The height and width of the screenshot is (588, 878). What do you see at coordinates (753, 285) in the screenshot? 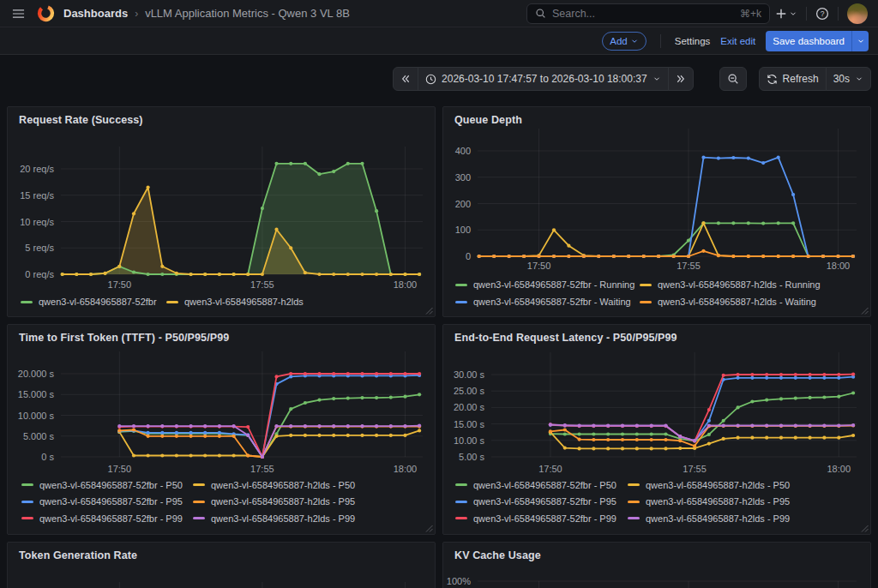
I see `legend-item: qwen3-vl-6584965887-h2lds - Running` at bounding box center [753, 285].